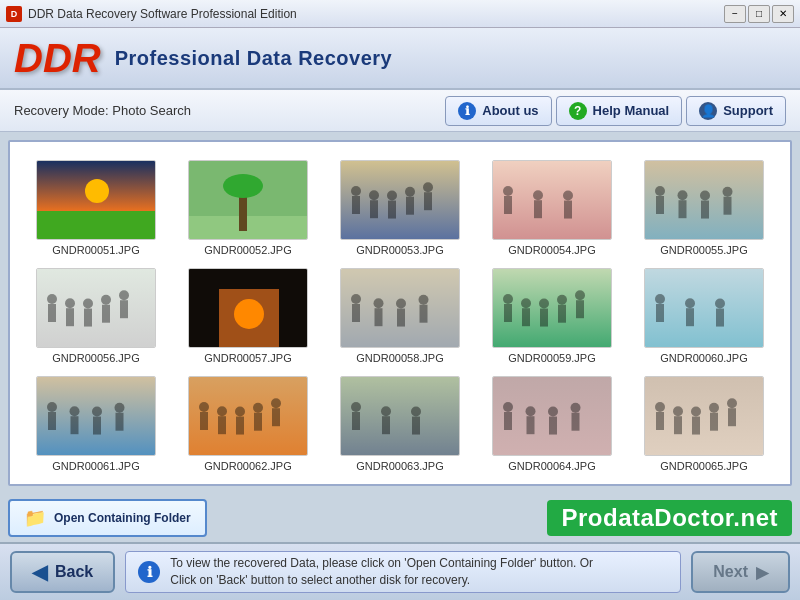 The image size is (800, 600). I want to click on next-button: Next ▶, so click(740, 572).